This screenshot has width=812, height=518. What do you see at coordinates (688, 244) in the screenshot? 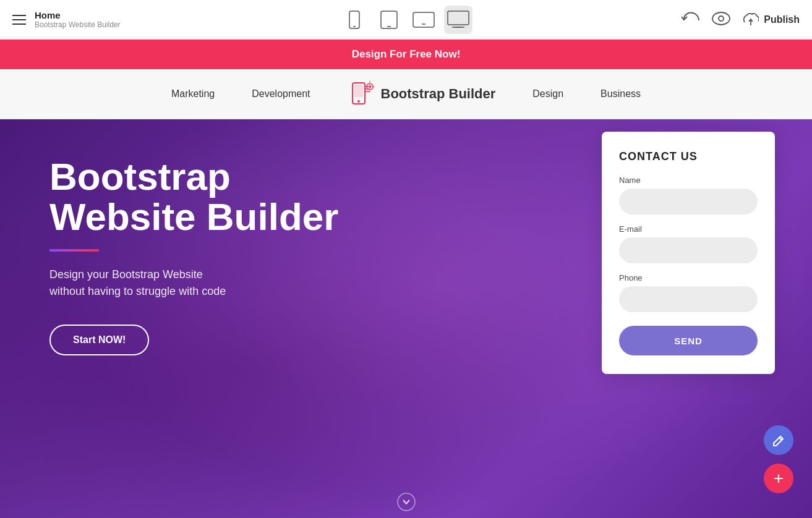
I see `email-field-group: E-mail` at bounding box center [688, 244].